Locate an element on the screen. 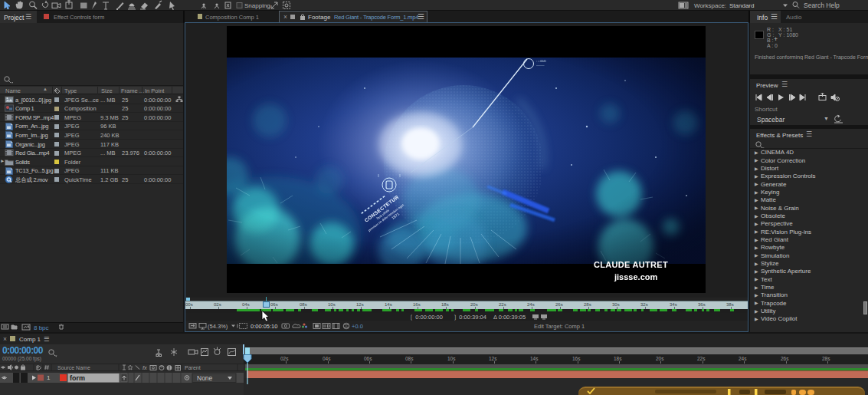 The height and width of the screenshot is (395, 868). svg-text: Search Help is located at coordinates (821, 5).